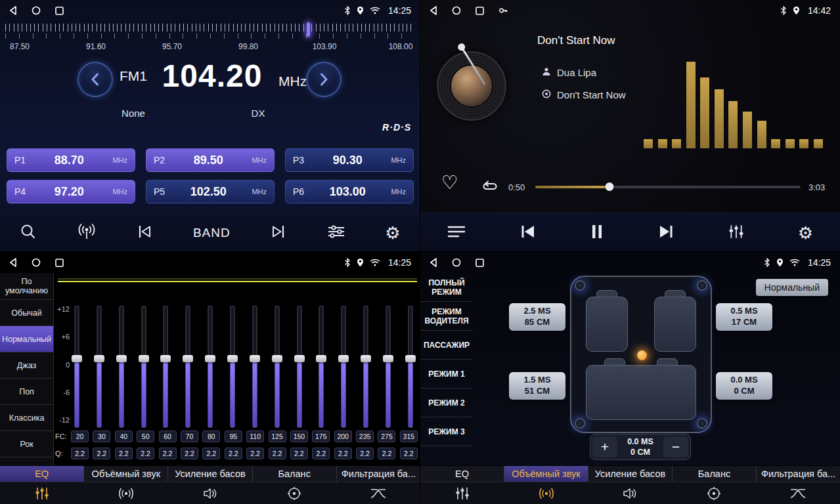 The width and height of the screenshot is (840, 504). Describe the element at coordinates (450, 182) in the screenshot. I see `favorite-heart-icon: ♡` at that location.